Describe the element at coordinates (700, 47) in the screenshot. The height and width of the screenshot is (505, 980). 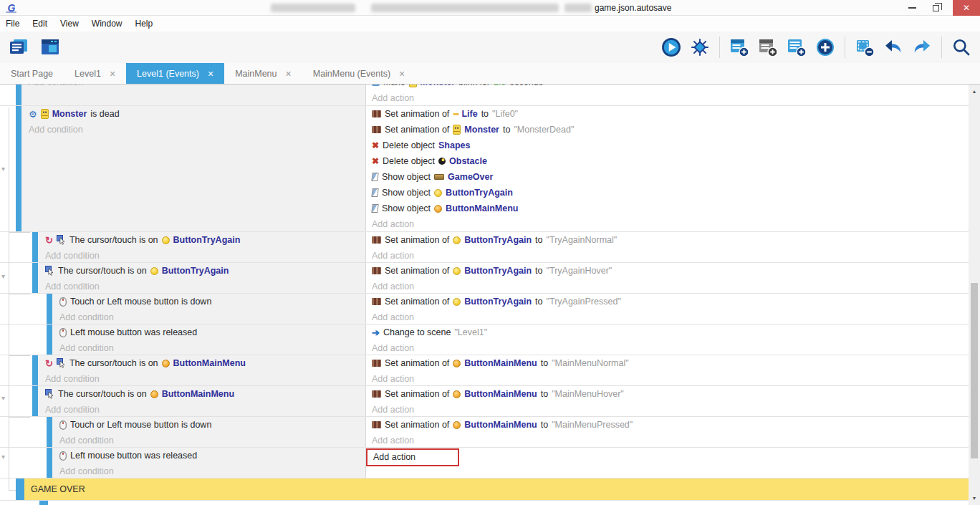
I see `debug-button` at that location.